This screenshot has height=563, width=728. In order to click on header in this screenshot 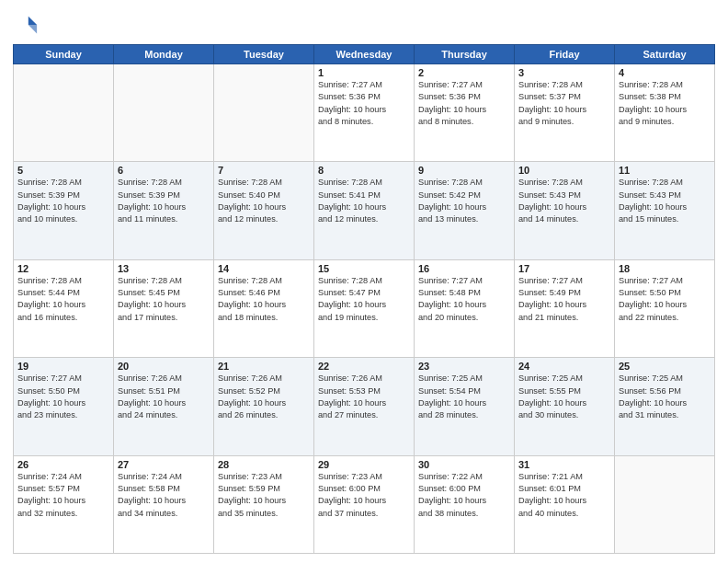, I will do `click(364, 24)`.